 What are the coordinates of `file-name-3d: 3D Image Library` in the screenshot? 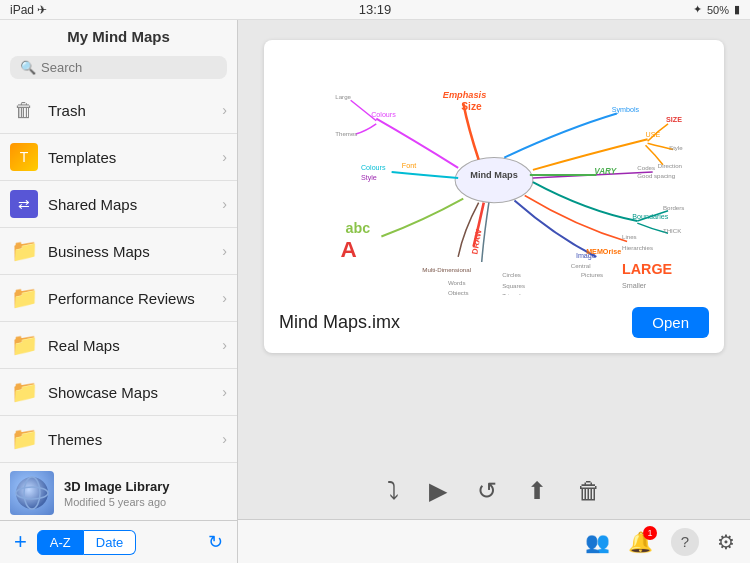 It's located at (146, 486).